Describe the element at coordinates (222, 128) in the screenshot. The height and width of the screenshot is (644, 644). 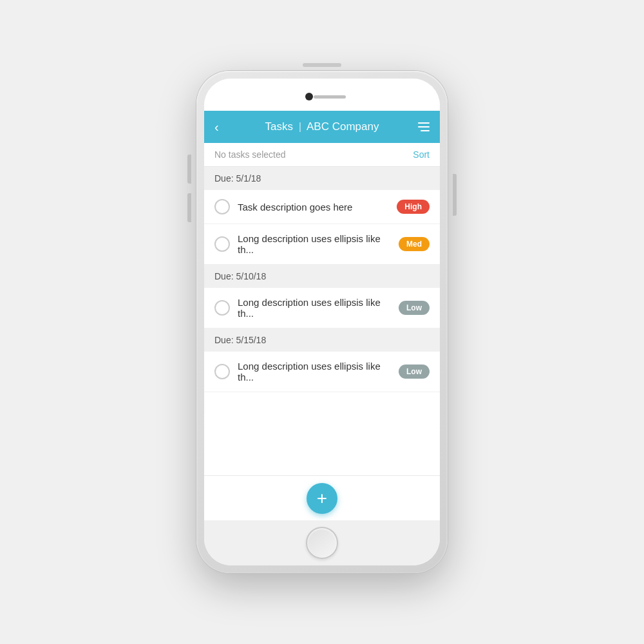
I see `back-button: ‹` at that location.